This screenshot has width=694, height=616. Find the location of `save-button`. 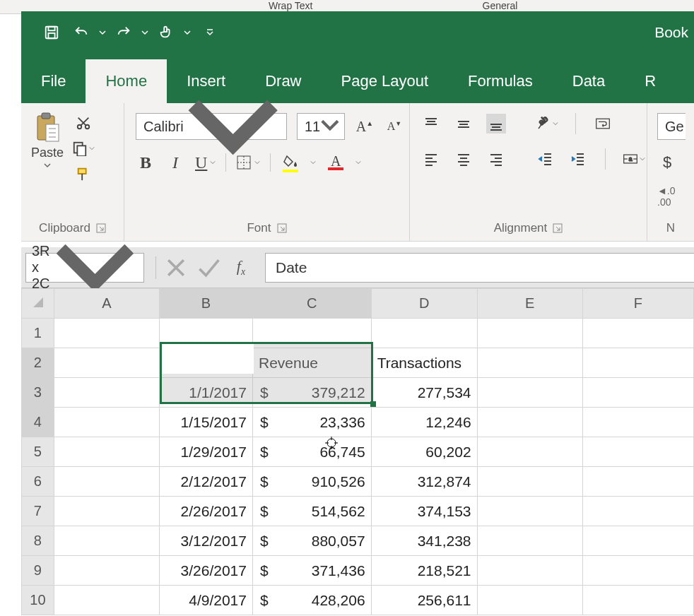

save-button is located at coordinates (52, 32).